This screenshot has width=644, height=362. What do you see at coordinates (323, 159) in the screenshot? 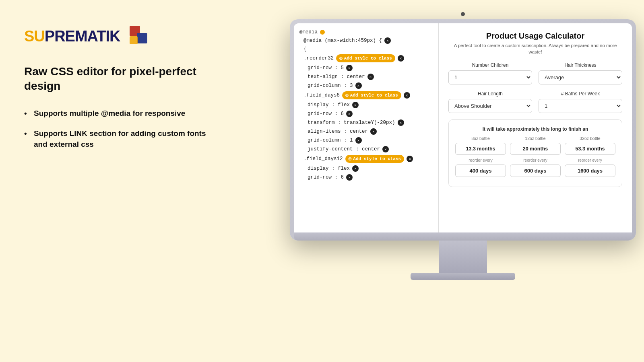
I see `css-text: .field_days12` at bounding box center [323, 159].